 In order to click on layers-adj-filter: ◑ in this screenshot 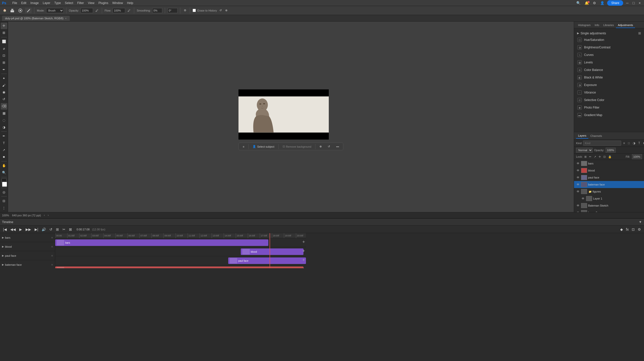, I will do `click(634, 143)`.